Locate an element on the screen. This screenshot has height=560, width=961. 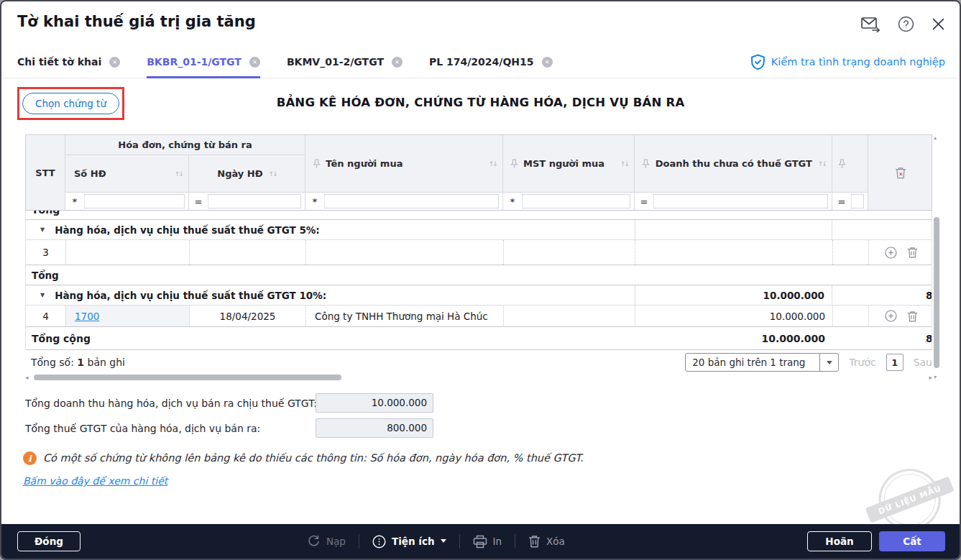
table-grand-total-row: Tổng cộng 10.000.000 800.000 is located at coordinates (479, 338).